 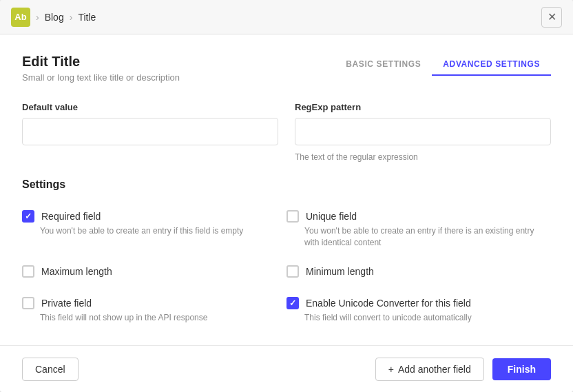 I want to click on edit-title-block: Edit Title Small or long text like title…, so click(x=101, y=68).